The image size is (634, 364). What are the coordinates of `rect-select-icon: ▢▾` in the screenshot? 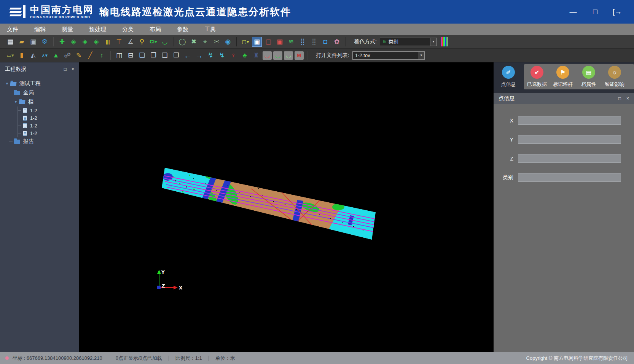 It's located at (245, 42).